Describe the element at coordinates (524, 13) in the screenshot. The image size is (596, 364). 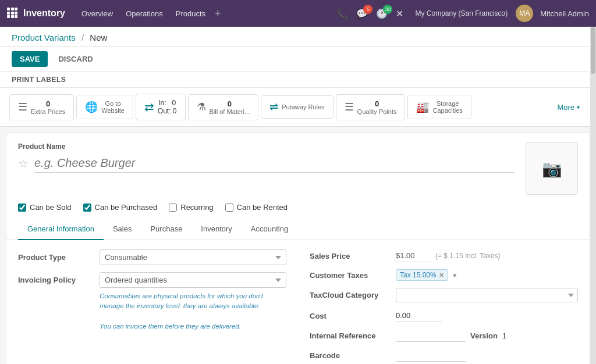
I see `avatar: MA` at that location.